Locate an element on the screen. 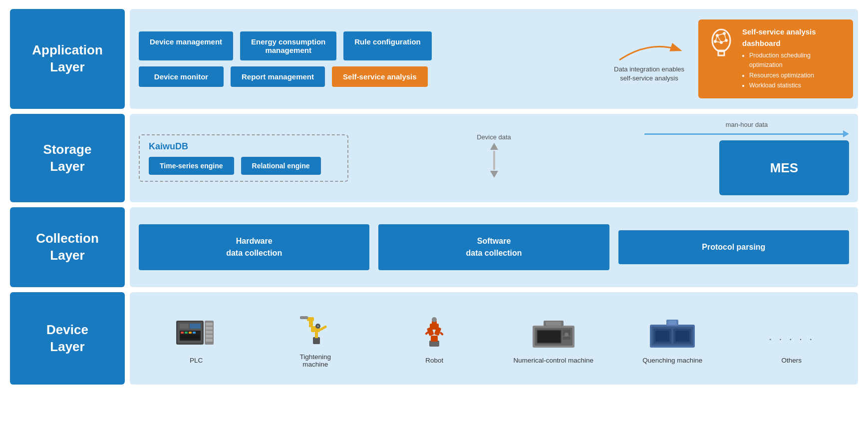 This screenshot has height=434, width=868. plc-icon is located at coordinates (196, 333).